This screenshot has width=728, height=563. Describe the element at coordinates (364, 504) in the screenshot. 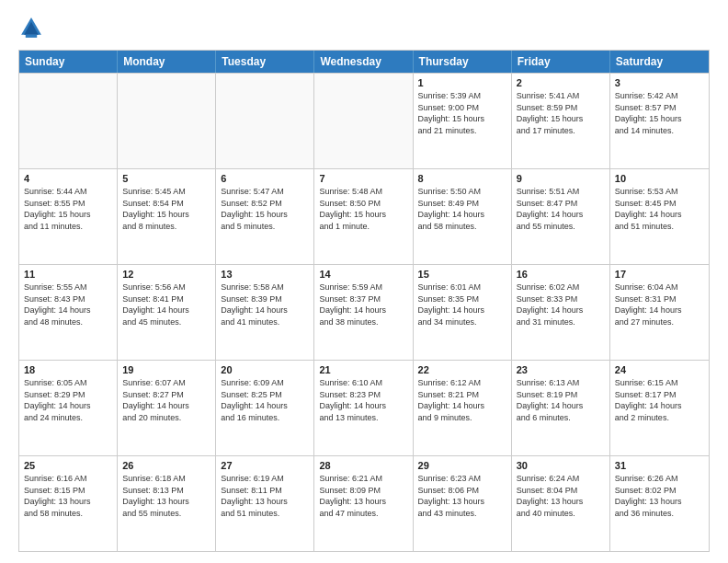

I see `cal-cell-28: 28Sunrise: 6:21 AM Sunset: 8:09 PM Dayli…` at that location.